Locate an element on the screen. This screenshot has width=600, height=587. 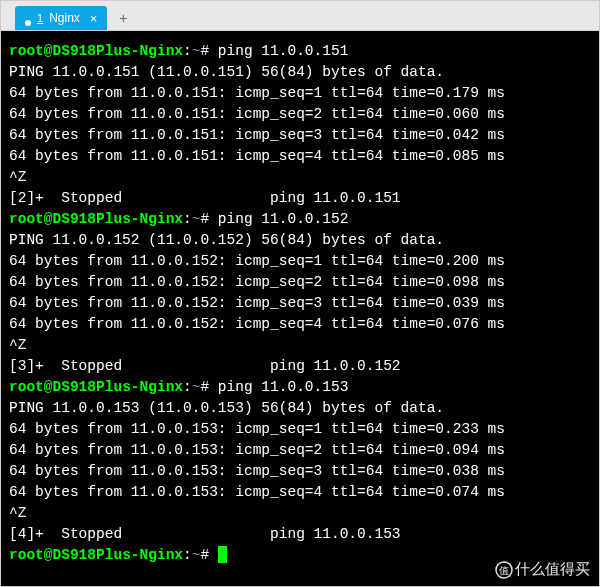
job-stopped: [2]+ Stopped ping 11.0.0.151 is located at coordinates (300, 198).